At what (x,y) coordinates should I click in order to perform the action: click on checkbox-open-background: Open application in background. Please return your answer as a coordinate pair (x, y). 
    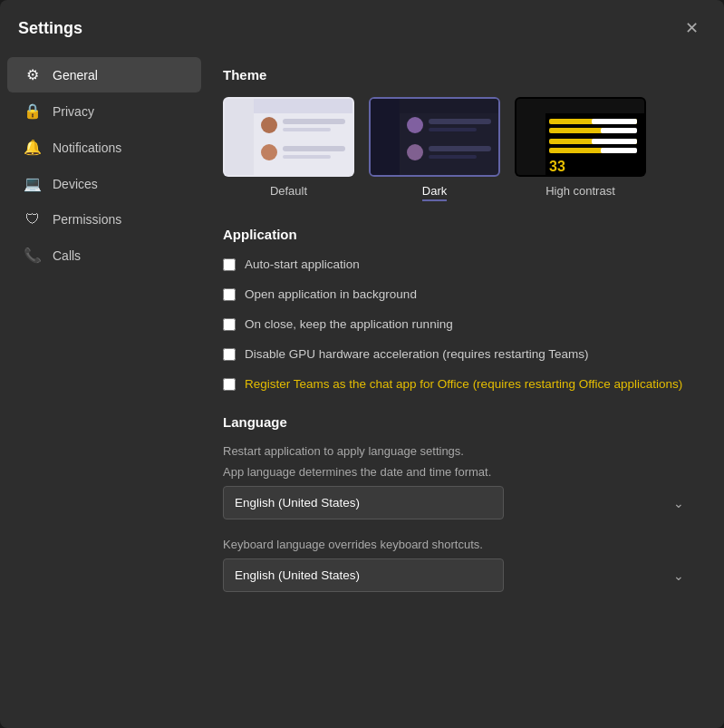
    Looking at the image, I should click on (459, 296).